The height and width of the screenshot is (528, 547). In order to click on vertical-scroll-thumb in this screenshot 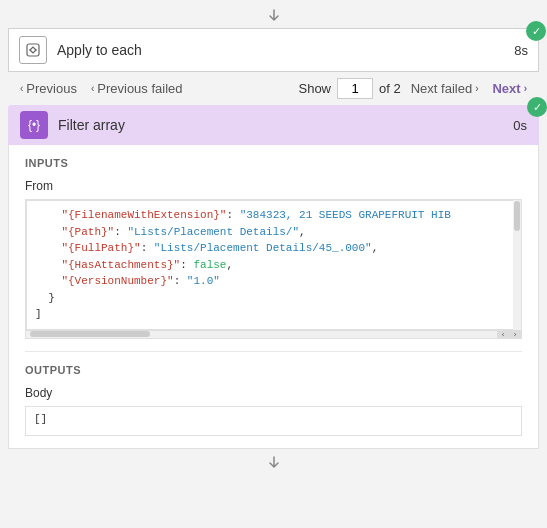, I will do `click(517, 216)`.